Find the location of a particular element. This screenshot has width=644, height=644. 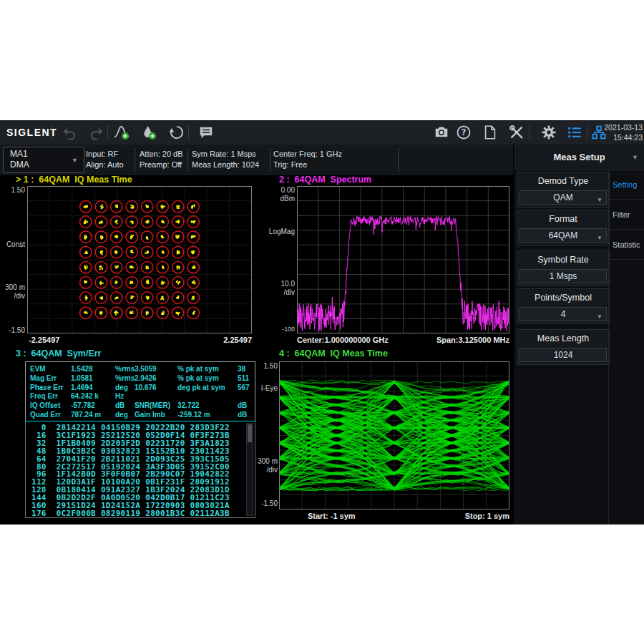

remark-icon is located at coordinates (206, 132).